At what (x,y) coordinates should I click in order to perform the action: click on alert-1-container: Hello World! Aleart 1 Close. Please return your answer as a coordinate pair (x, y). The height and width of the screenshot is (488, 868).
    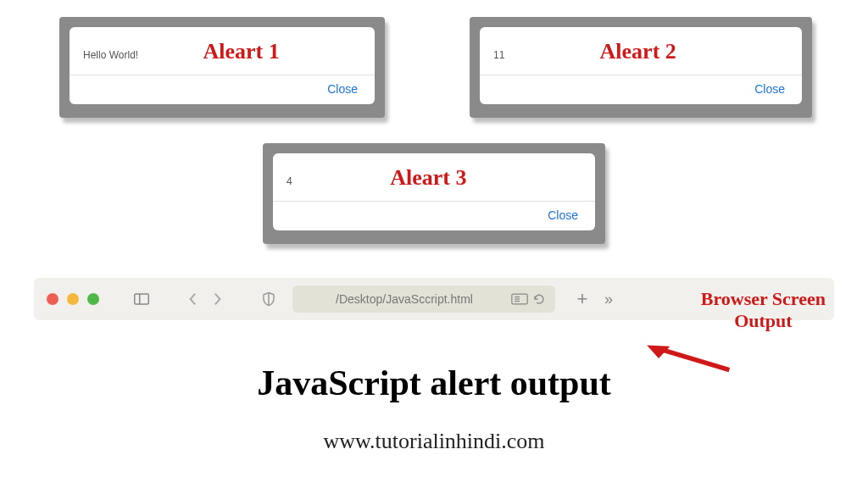
    Looking at the image, I should click on (222, 68).